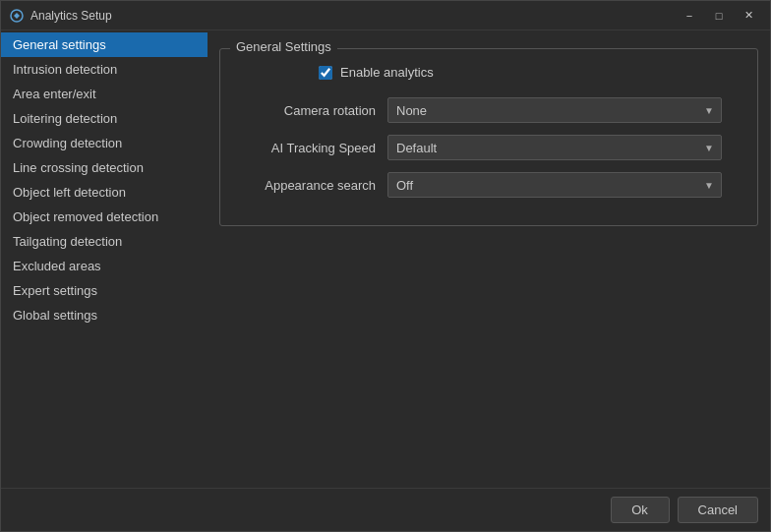 The image size is (771, 532). What do you see at coordinates (104, 144) in the screenshot?
I see `sidebar-item-crowding-detection: Crowding detection` at bounding box center [104, 144].